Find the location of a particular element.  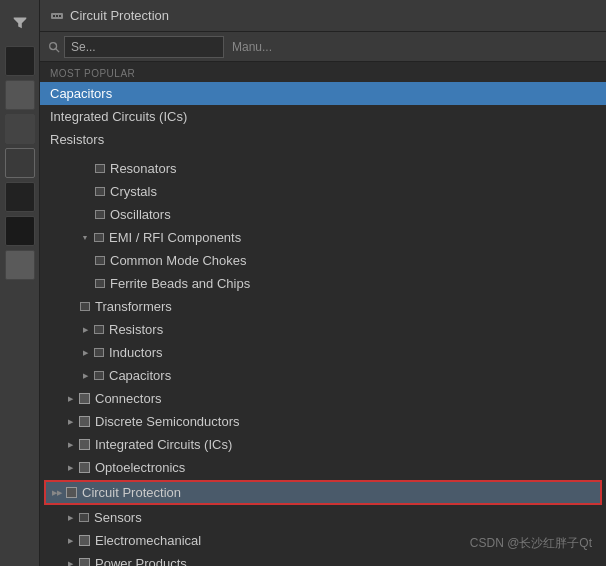

ferrite-icon is located at coordinates (100, 284).